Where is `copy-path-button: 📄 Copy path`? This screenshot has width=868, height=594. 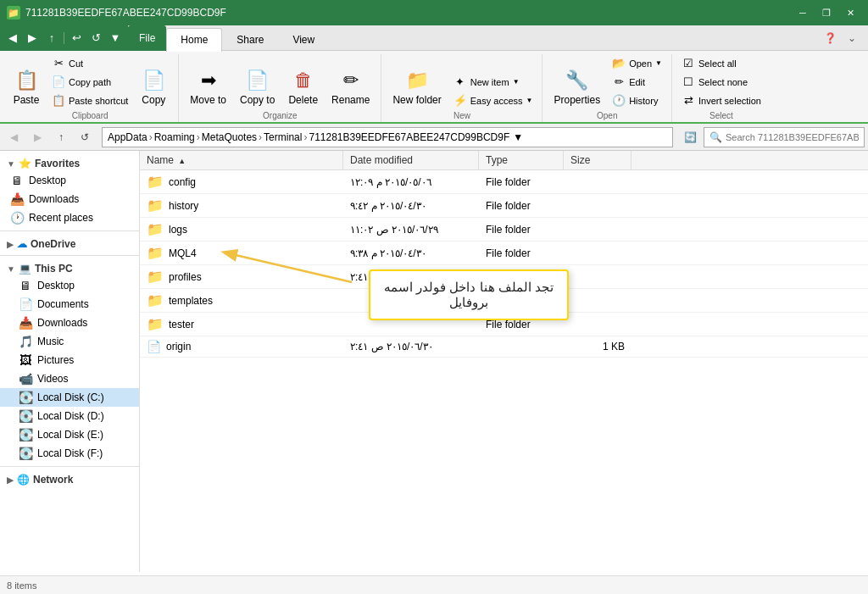
copy-path-button: 📄 Copy path is located at coordinates (90, 81).